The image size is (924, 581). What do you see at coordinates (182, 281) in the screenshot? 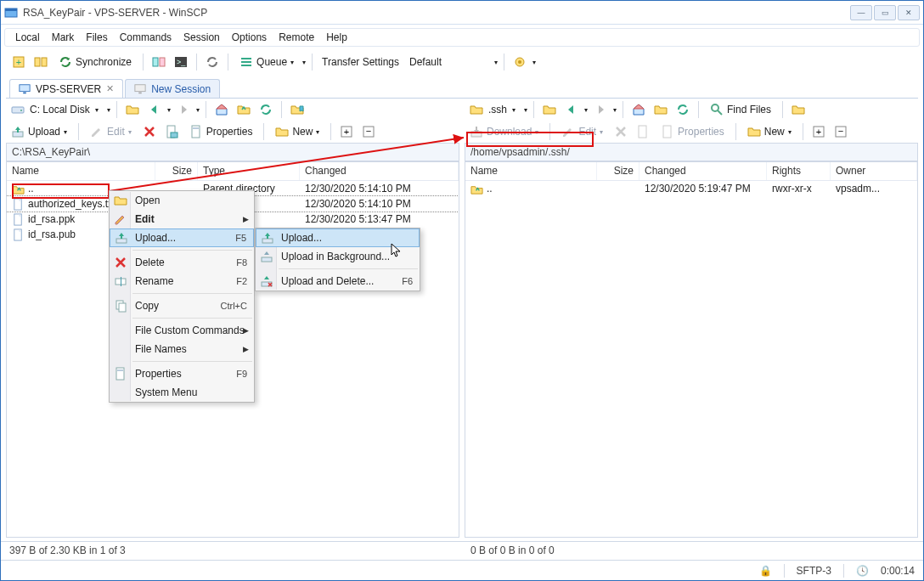
I see `ctx-rename: Rename F2` at bounding box center [182, 281].